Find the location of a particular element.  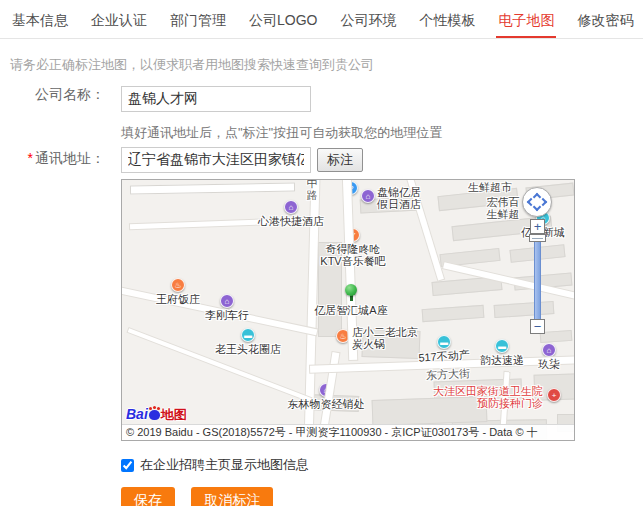

zoom-slider-handle is located at coordinates (538, 238).